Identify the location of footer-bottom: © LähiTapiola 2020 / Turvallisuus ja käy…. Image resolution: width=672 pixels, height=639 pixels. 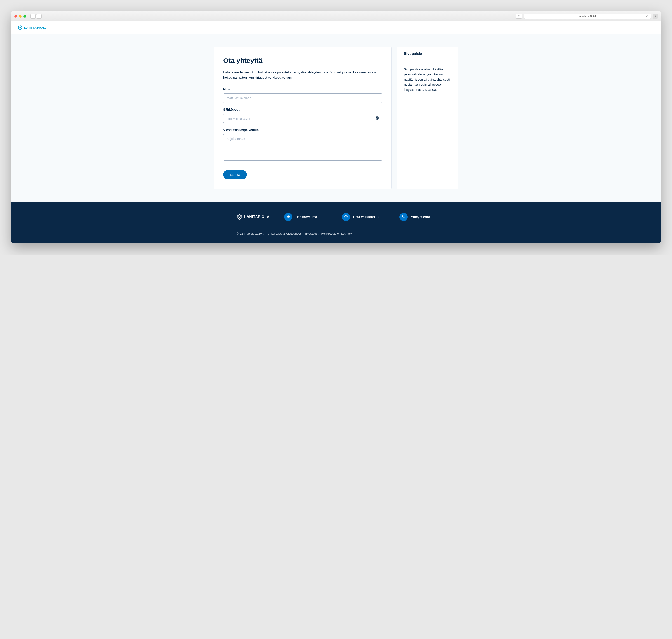
(336, 234).